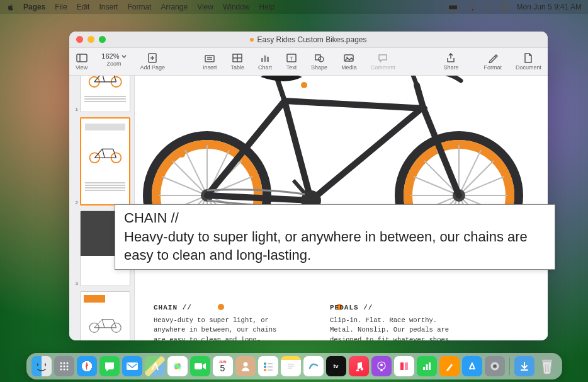  What do you see at coordinates (42, 366) in the screenshot?
I see `dock-finder` at bounding box center [42, 366].